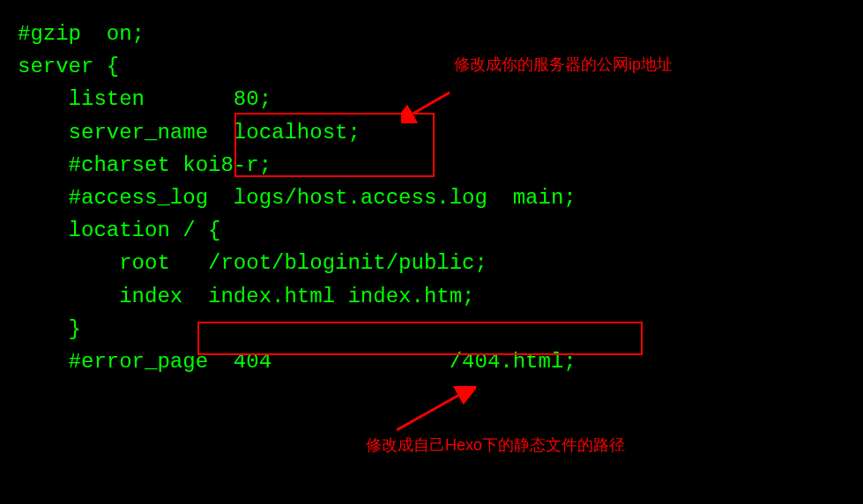 The height and width of the screenshot is (504, 863). What do you see at coordinates (432, 263) in the screenshot?
I see `code-line-root: root /root/bloginit/public;` at bounding box center [432, 263].